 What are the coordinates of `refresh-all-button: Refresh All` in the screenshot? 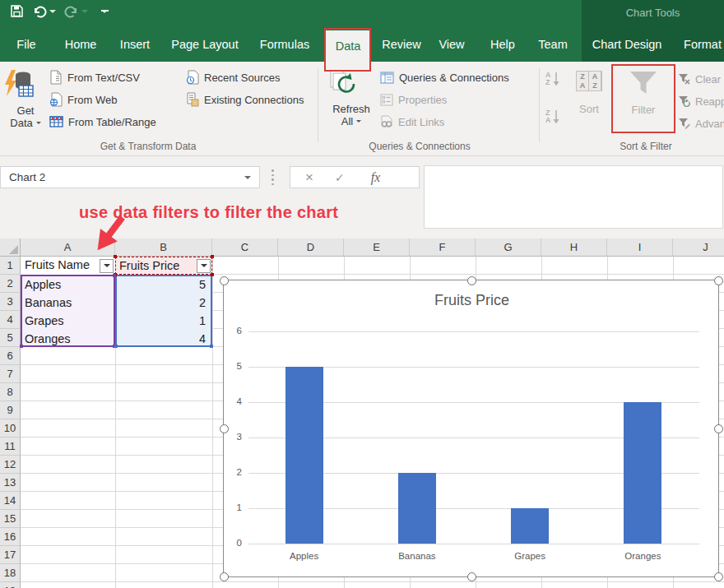 It's located at (351, 98).